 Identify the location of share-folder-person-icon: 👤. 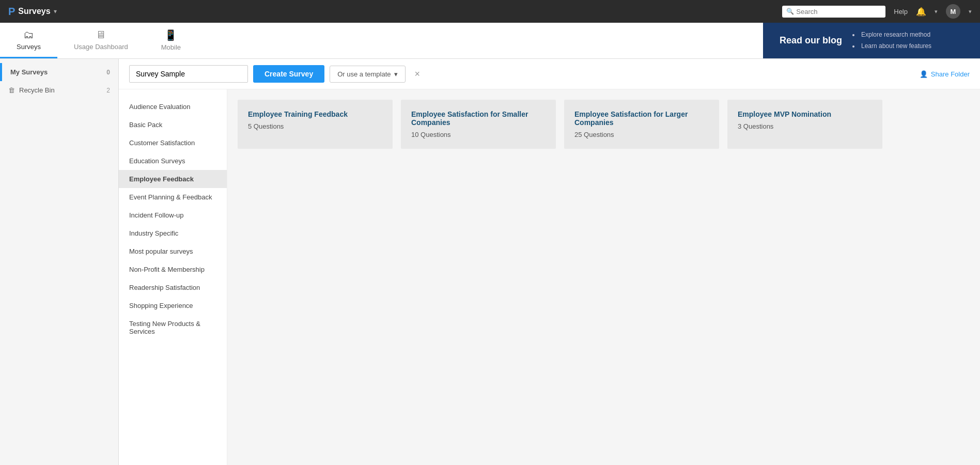
(924, 74).